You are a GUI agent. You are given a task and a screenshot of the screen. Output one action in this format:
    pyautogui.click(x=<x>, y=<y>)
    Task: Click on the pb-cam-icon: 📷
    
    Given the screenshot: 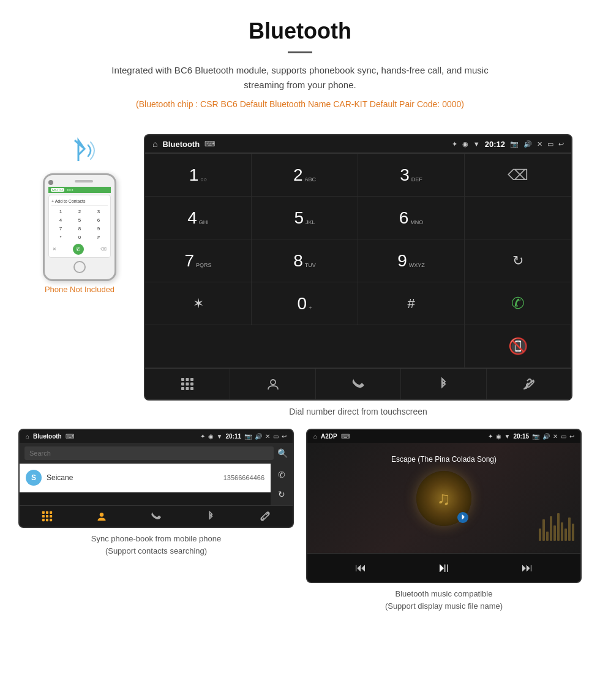 What is the action you would take?
    pyautogui.click(x=248, y=436)
    